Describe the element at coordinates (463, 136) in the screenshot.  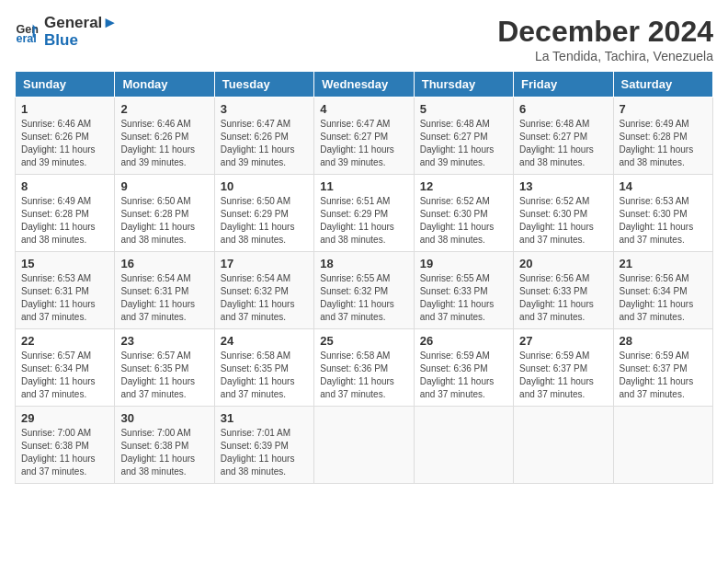
I see `calendar-day-cell: 5 Sunrise: 6:48 AM Sunset: 6:27 PM Dayli…` at that location.